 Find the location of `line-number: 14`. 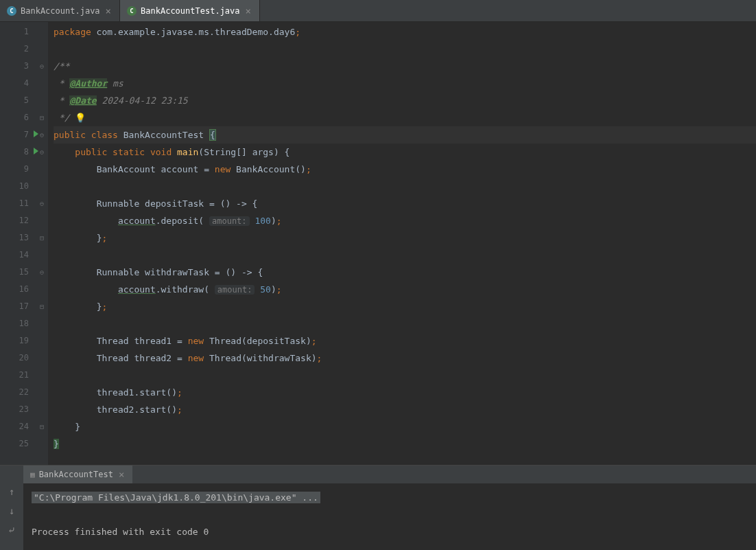

line-number: 14 is located at coordinates (18, 255).